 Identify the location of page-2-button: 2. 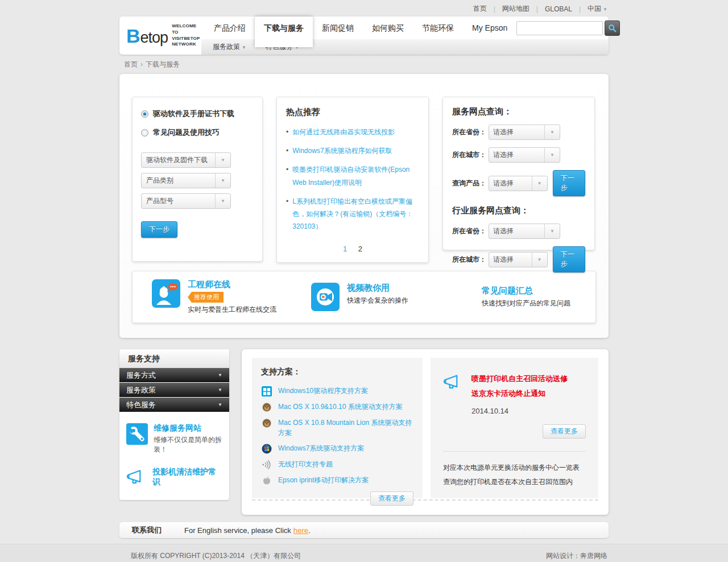
(361, 249).